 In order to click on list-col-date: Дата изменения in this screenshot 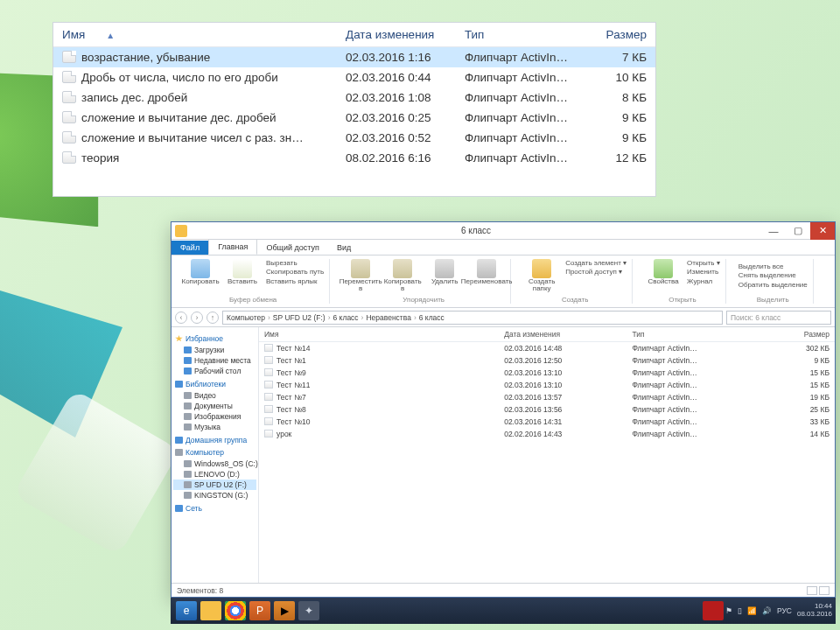, I will do `click(563, 334)`.